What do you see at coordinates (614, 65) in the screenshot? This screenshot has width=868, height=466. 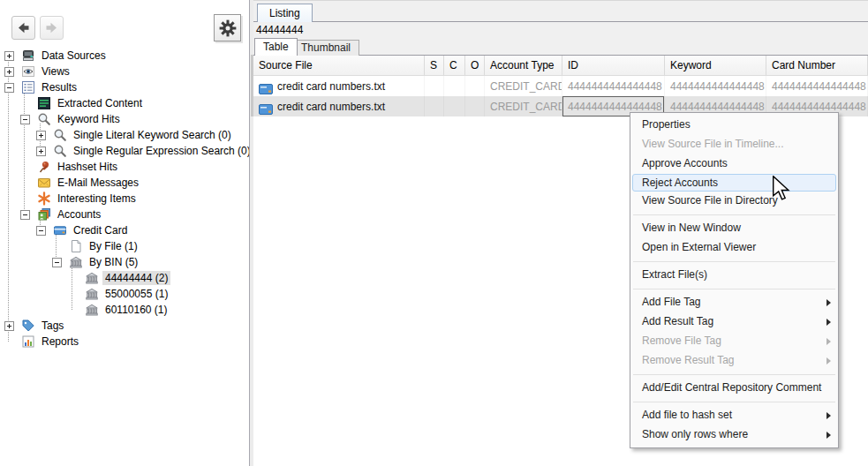 I see `column-header-id: ID` at bounding box center [614, 65].